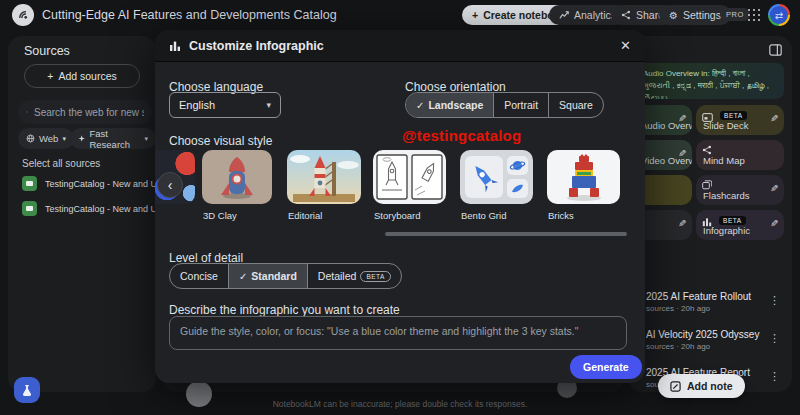  I want to click on audio-wave-glyph, so click(23, 15).